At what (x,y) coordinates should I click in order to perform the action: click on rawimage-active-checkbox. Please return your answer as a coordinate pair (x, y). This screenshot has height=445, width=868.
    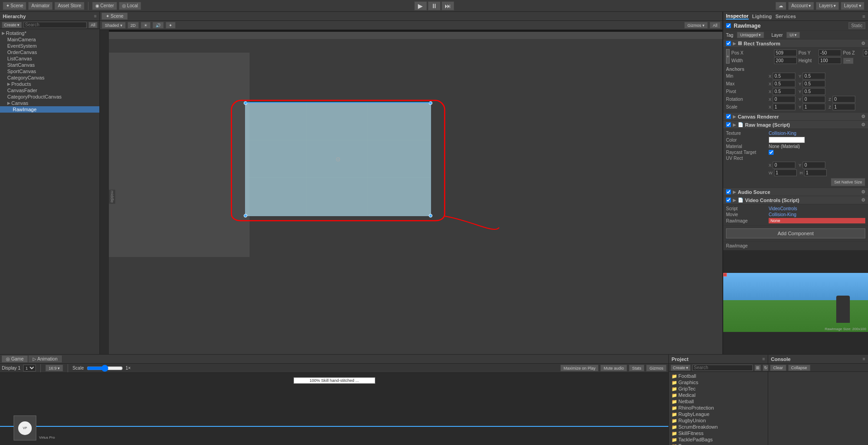
    Looking at the image, I should click on (729, 25).